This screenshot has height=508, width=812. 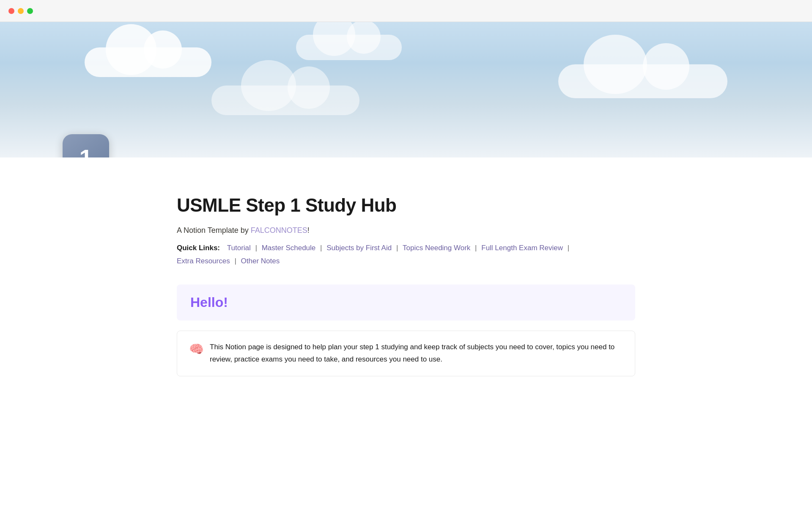 I want to click on hello-title: Hello!, so click(x=406, y=302).